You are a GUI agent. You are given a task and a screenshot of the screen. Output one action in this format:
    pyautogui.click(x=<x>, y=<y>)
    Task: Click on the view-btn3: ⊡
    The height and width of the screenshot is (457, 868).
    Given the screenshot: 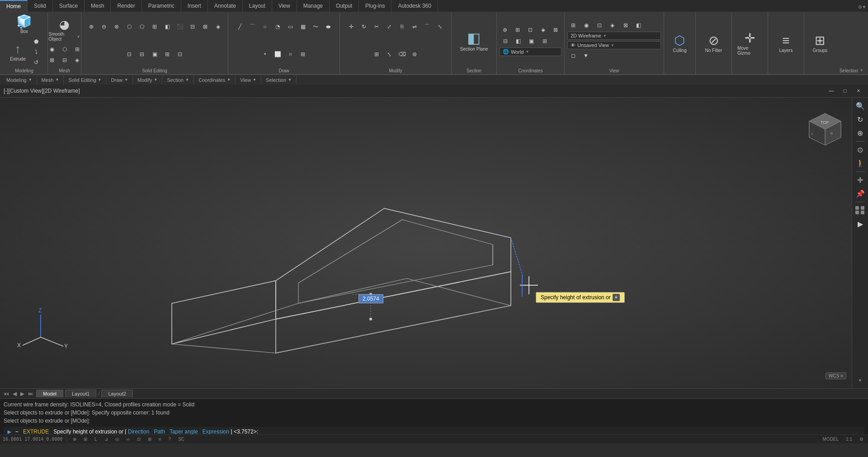 What is the action you would take?
    pyautogui.click(x=599, y=25)
    